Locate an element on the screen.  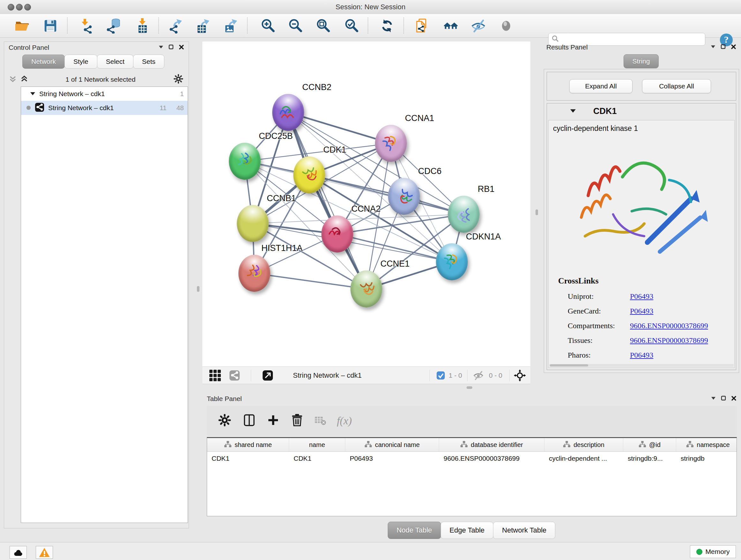
zoom-selected-button is located at coordinates (352, 26).